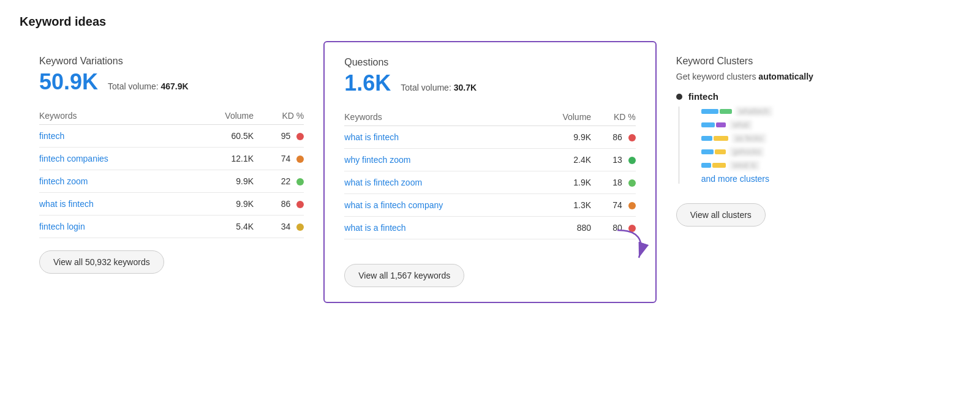 The width and height of the screenshot is (980, 420). Describe the element at coordinates (721, 215) in the screenshot. I see `right-view-all-button: View all clusters` at that location.